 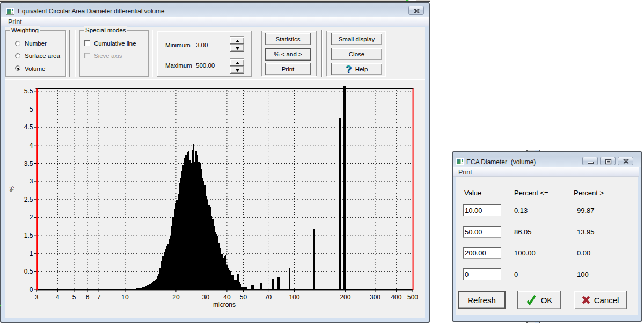 What do you see at coordinates (29, 127) in the screenshot?
I see `svg-text: 4.5` at bounding box center [29, 127].